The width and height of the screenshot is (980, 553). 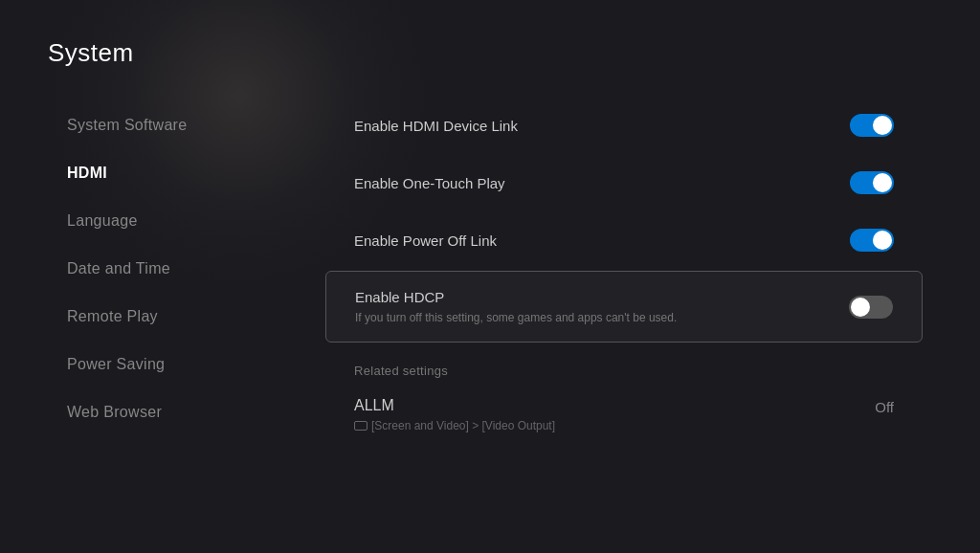 What do you see at coordinates (463, 426) in the screenshot?
I see `allm-path-text: [Screen and Video] > [Video Output]` at bounding box center [463, 426].